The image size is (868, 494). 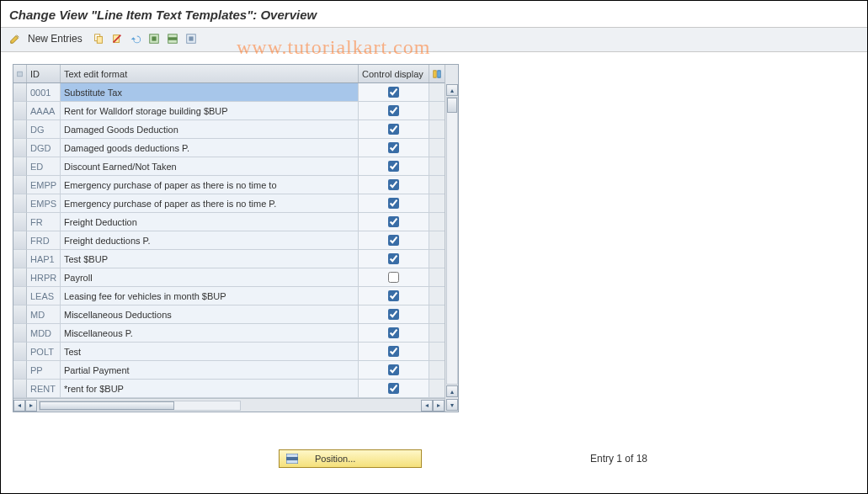 What do you see at coordinates (210, 148) in the screenshot?
I see `cell-text: Damaged goods deductions P.` at bounding box center [210, 148].